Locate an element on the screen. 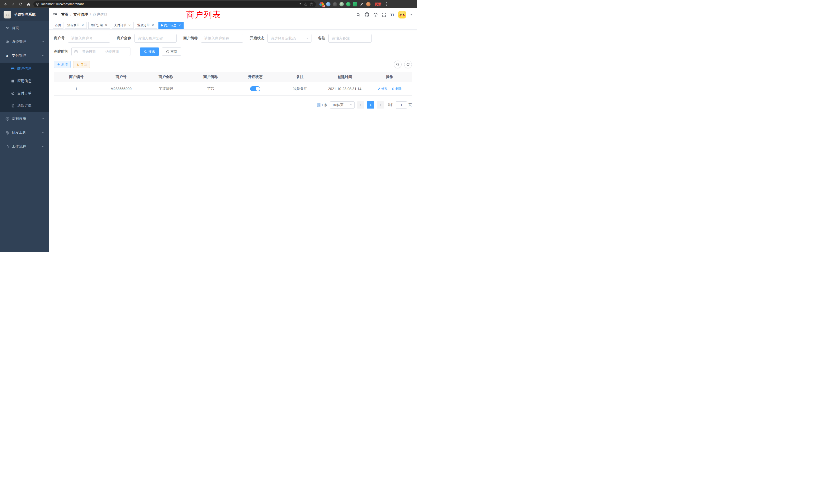 This screenshot has width=834, height=504. sidebar-item-workflow: 工作流程 is located at coordinates (24, 147).